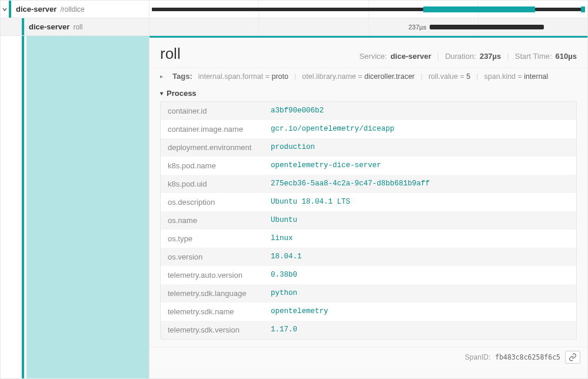 The height and width of the screenshot is (379, 588). What do you see at coordinates (219, 330) in the screenshot?
I see `process-key: telemetry.sdk.version` at bounding box center [219, 330].